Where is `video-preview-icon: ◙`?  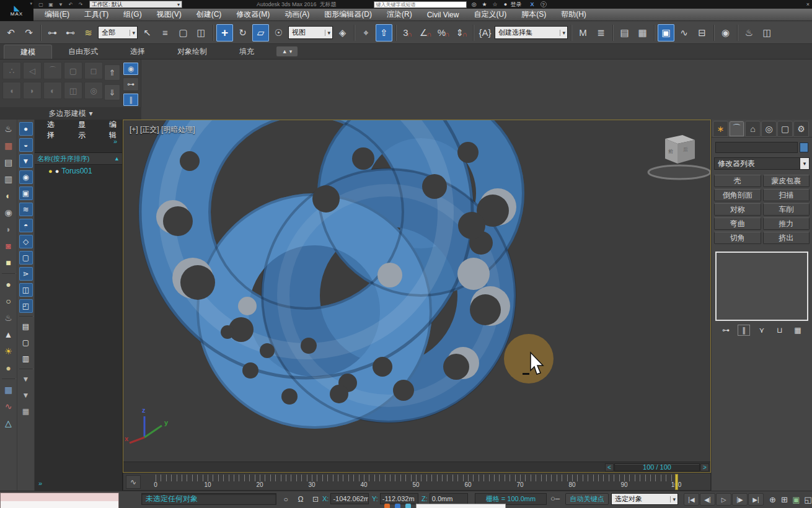 video-preview-icon: ◙ is located at coordinates (9, 246).